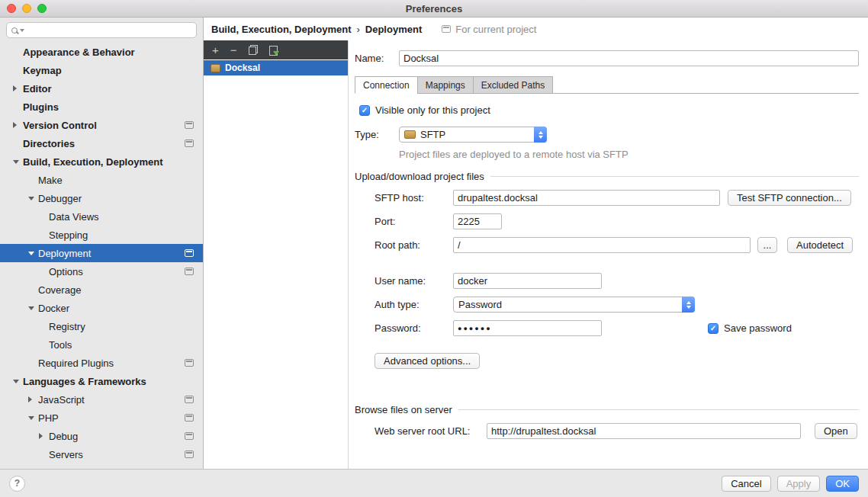  Describe the element at coordinates (644, 431) in the screenshot. I see `web-root-input` at that location.